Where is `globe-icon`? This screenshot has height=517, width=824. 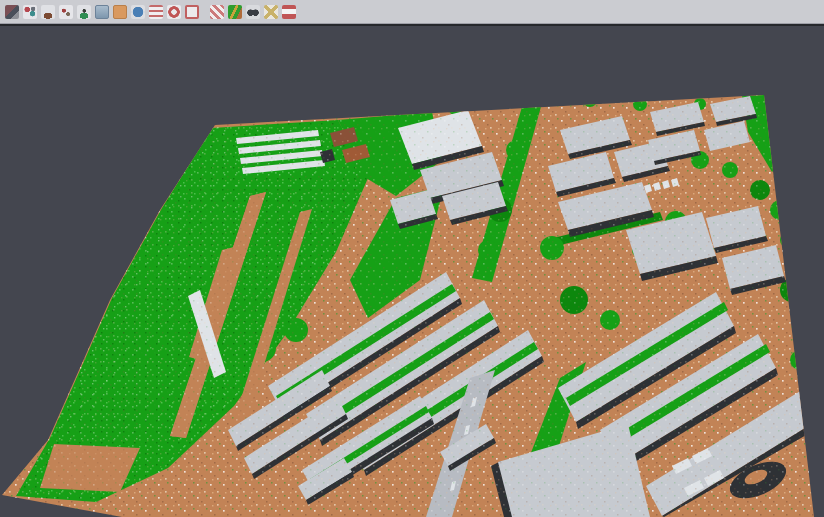 globe-icon is located at coordinates (138, 12).